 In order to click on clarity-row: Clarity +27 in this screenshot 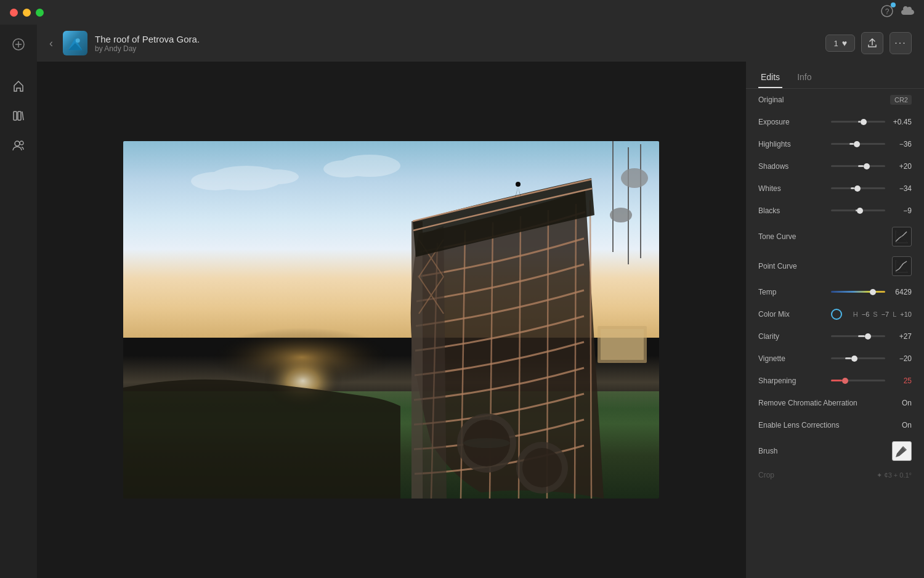, I will do `click(835, 336)`.